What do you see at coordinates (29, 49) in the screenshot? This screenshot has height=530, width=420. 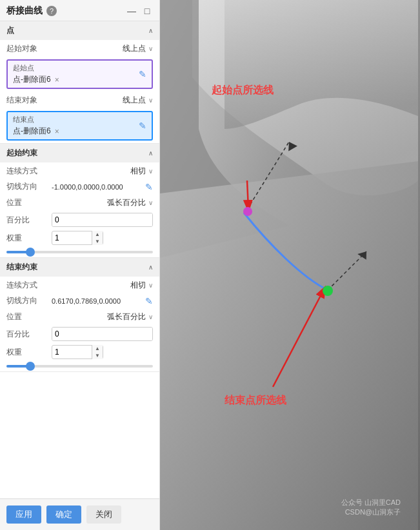 I see `start-object-label: 起始对象` at bounding box center [29, 49].